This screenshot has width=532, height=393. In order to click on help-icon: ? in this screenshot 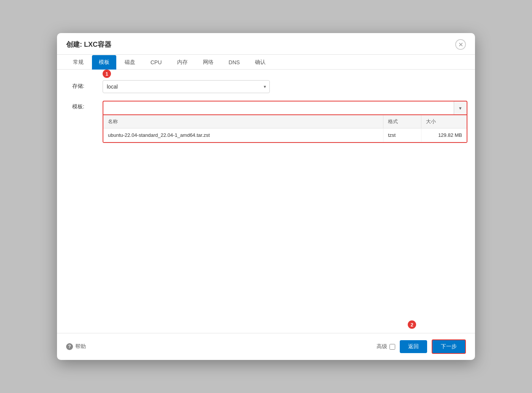, I will do `click(70, 347)`.